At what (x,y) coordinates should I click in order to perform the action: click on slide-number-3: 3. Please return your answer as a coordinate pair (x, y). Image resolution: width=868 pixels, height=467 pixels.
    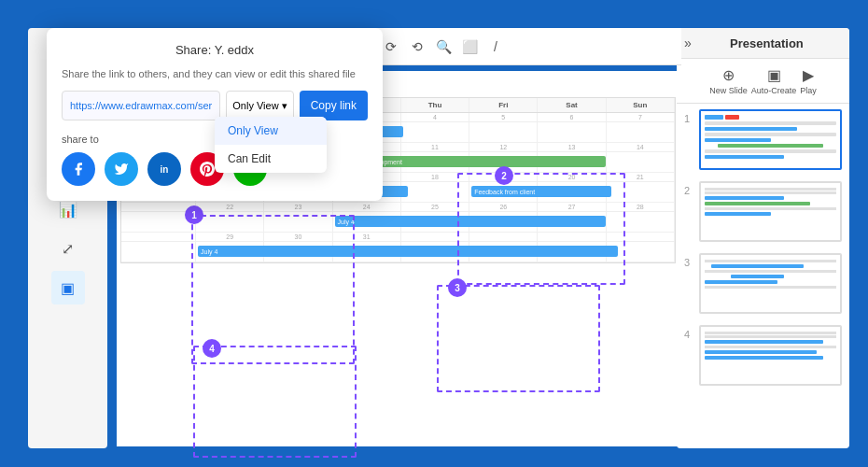
    Looking at the image, I should click on (689, 262).